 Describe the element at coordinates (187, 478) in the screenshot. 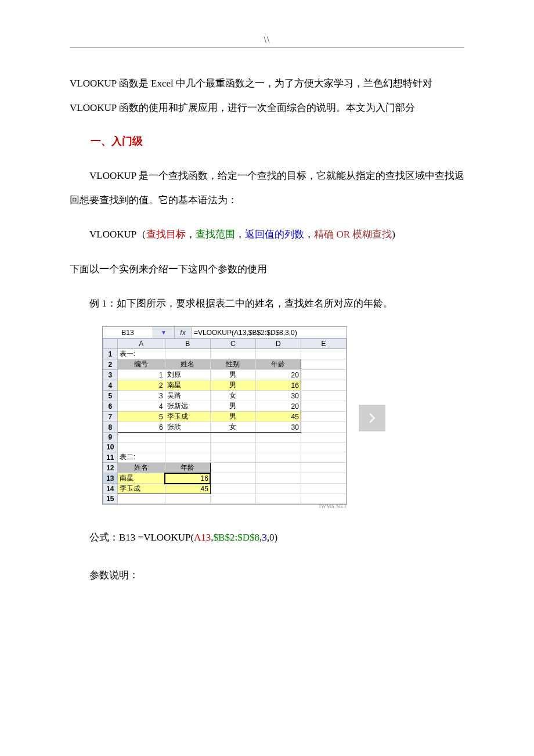

I see `selected-cell: 16` at that location.